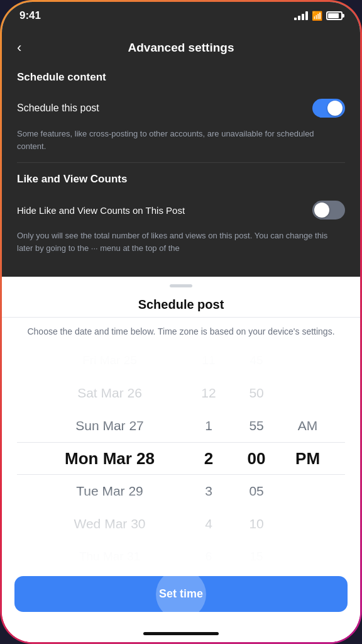 Image resolution: width=362 pixels, height=644 pixels. What do you see at coordinates (256, 555) in the screenshot?
I see `picker-minute-item: 15` at bounding box center [256, 555].